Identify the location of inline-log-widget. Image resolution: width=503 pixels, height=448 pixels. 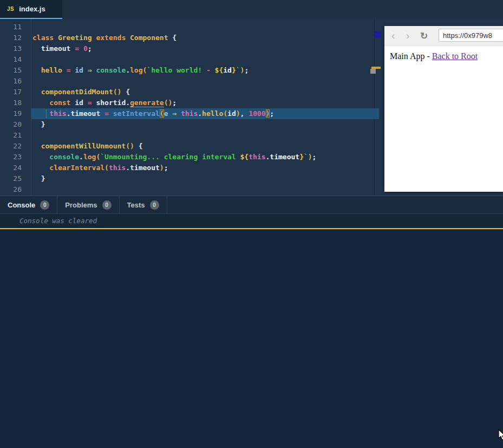
(373, 72).